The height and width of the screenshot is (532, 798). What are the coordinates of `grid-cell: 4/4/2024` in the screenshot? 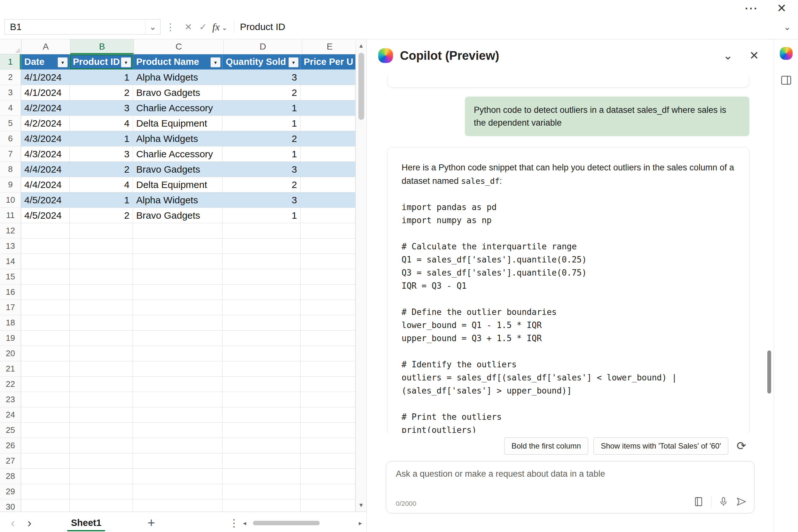 It's located at (45, 170).